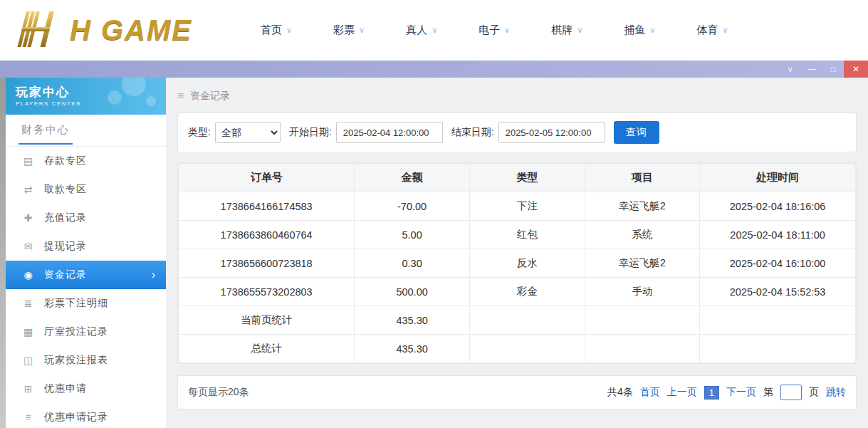 This screenshot has height=428, width=868. What do you see at coordinates (814, 392) in the screenshot?
I see `page-jump-suffix: 页` at bounding box center [814, 392].